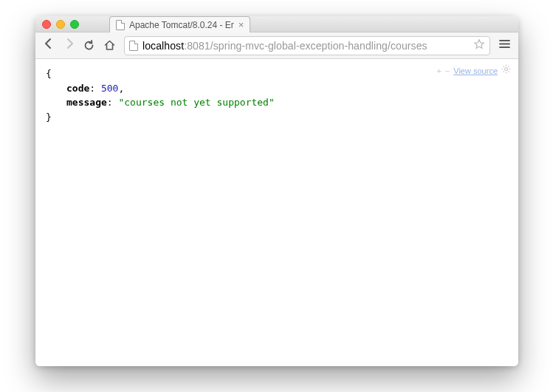 Image resolution: width=553 pixels, height=392 pixels. I want to click on close-window-button, so click(47, 24).